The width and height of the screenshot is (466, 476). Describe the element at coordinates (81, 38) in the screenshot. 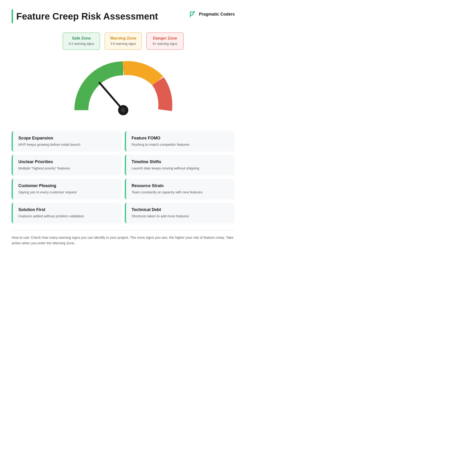

I see `legend-safe-title: Safe Zone` at that location.